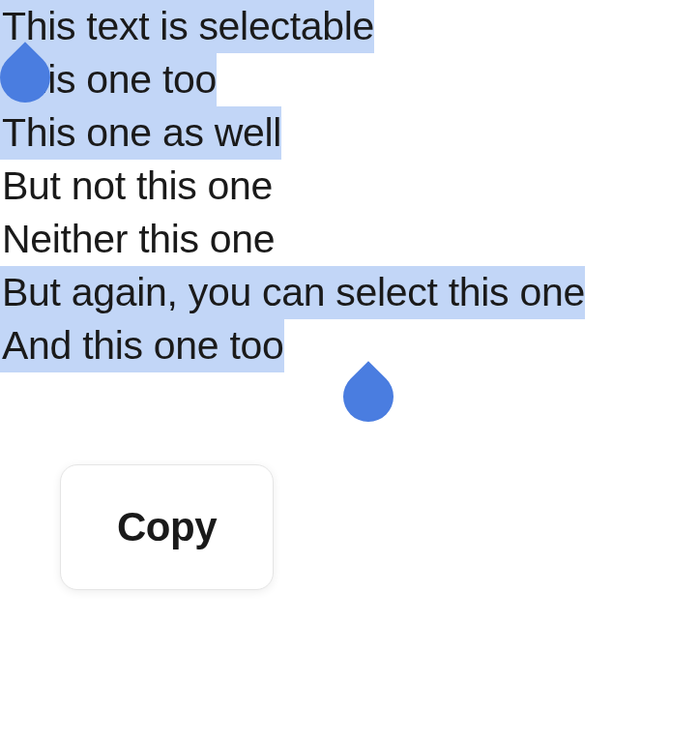  Describe the element at coordinates (142, 346) in the screenshot. I see `text-line-7: And this one too` at that location.